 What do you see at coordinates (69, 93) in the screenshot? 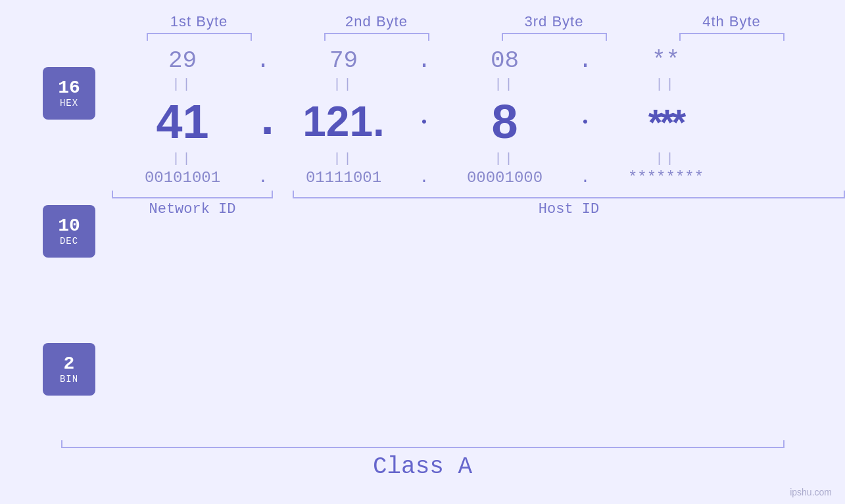
I see `hex-badge: 16 HEX` at bounding box center [69, 93].